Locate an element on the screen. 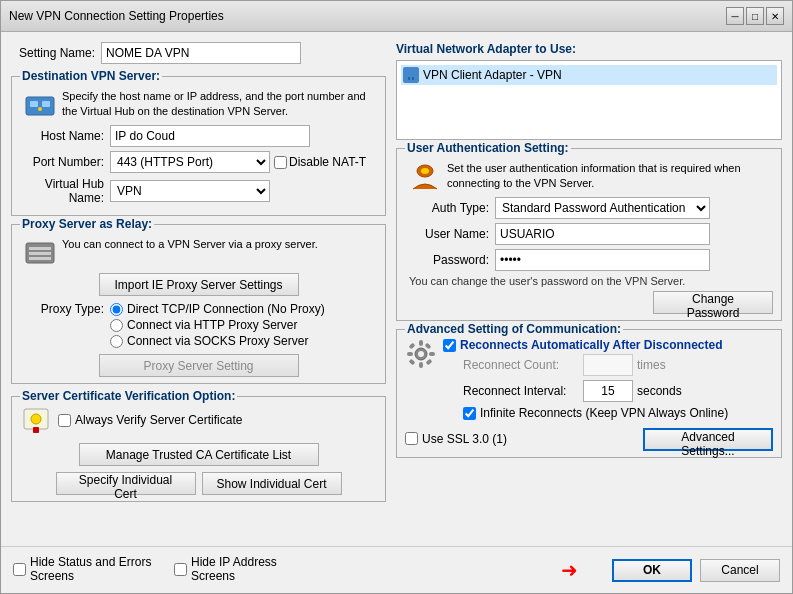 This screenshot has width=793, height=594. proxy-server-icon is located at coordinates (40, 253).